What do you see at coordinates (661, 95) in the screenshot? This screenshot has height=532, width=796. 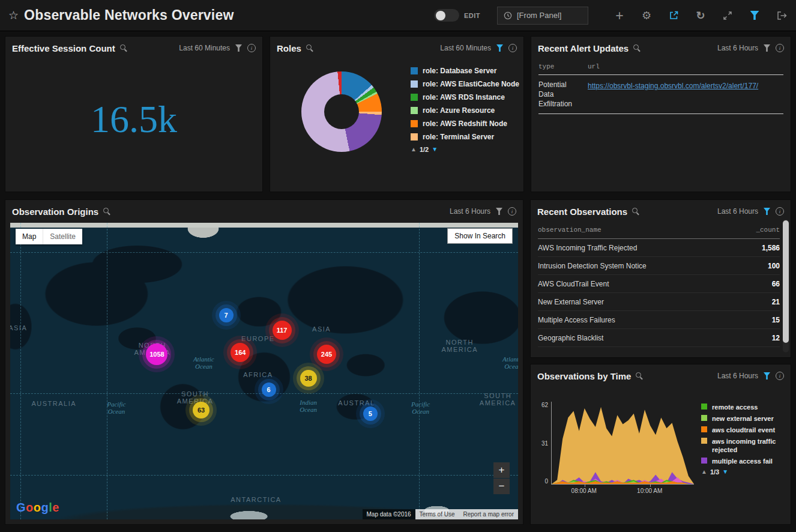 I see `alerts-rows: Potential Data Exfiltrationhttps://obsrv…` at bounding box center [661, 95].